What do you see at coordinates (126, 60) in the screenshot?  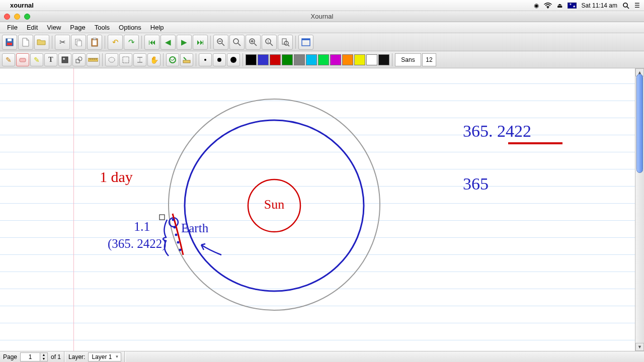 I see `select-rect-tool` at bounding box center [126, 60].